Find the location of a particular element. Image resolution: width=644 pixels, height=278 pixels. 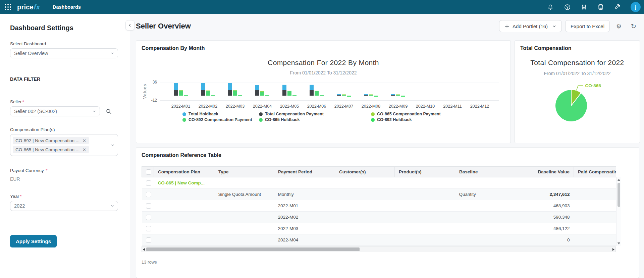

col-header: Payment Period is located at coordinates (305, 172).